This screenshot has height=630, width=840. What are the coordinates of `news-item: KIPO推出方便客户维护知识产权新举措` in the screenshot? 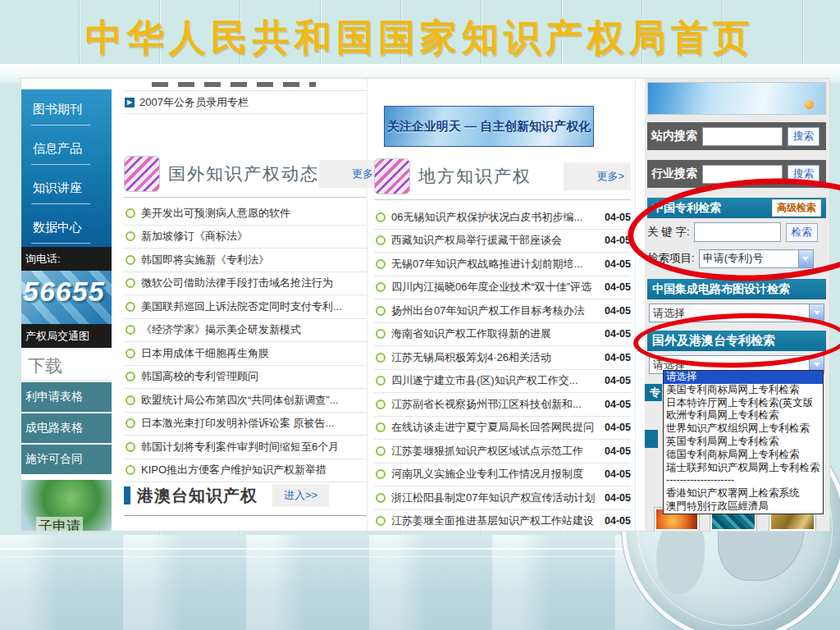 It's located at (245, 471).